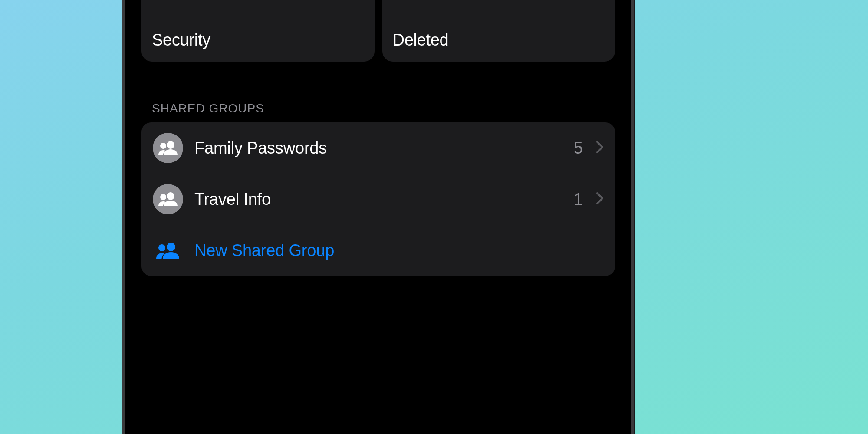 The width and height of the screenshot is (868, 434). Describe the element at coordinates (499, 40) in the screenshot. I see `tile-label: Deleted` at that location.